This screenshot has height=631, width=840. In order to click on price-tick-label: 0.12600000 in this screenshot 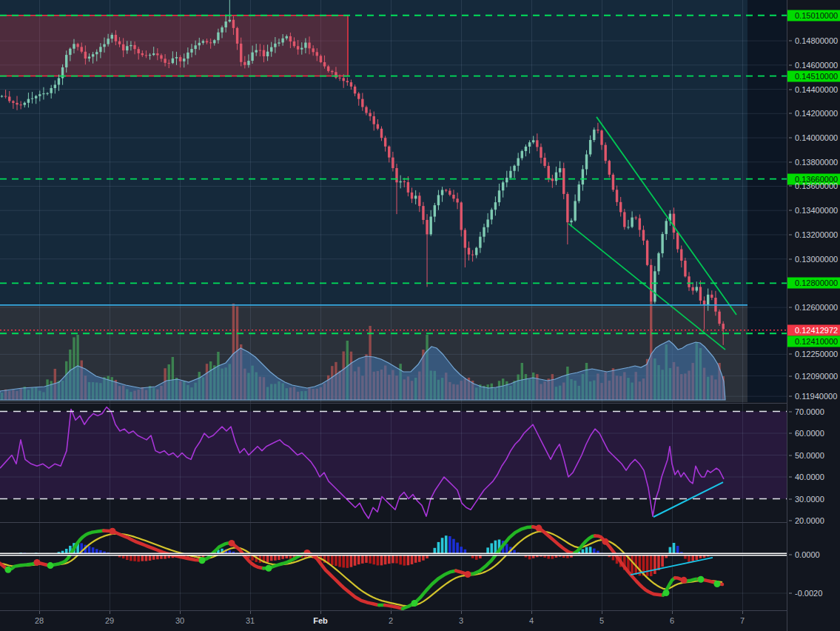, I will do `click(814, 308)`.